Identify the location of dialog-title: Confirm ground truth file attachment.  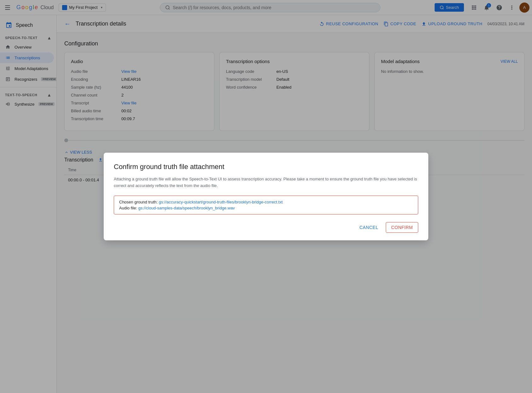
(266, 167).